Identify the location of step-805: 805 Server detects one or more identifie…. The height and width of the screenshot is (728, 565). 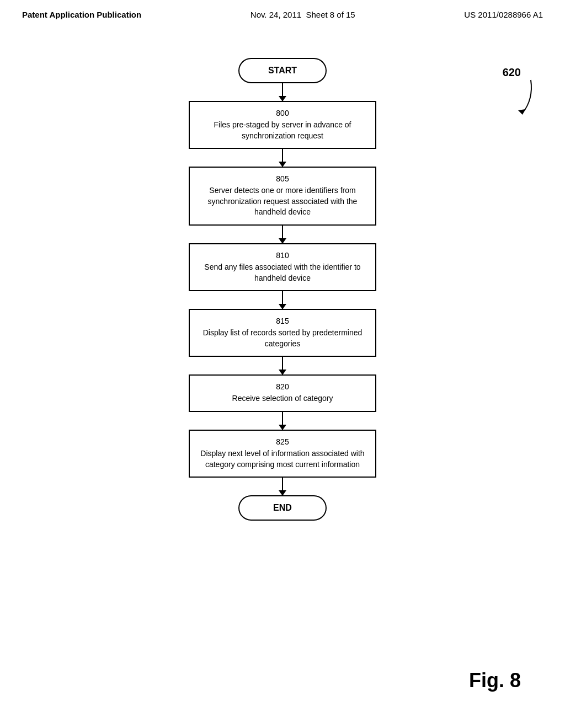
(282, 196).